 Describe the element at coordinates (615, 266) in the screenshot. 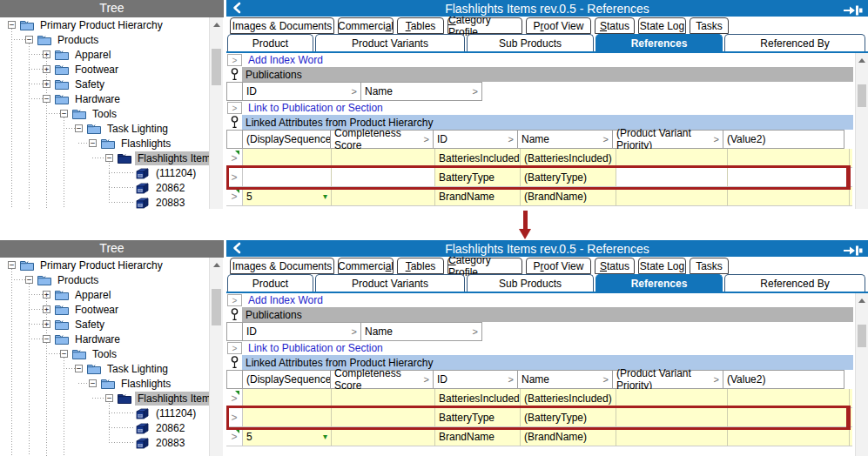

I see `tab-status: Status` at that location.